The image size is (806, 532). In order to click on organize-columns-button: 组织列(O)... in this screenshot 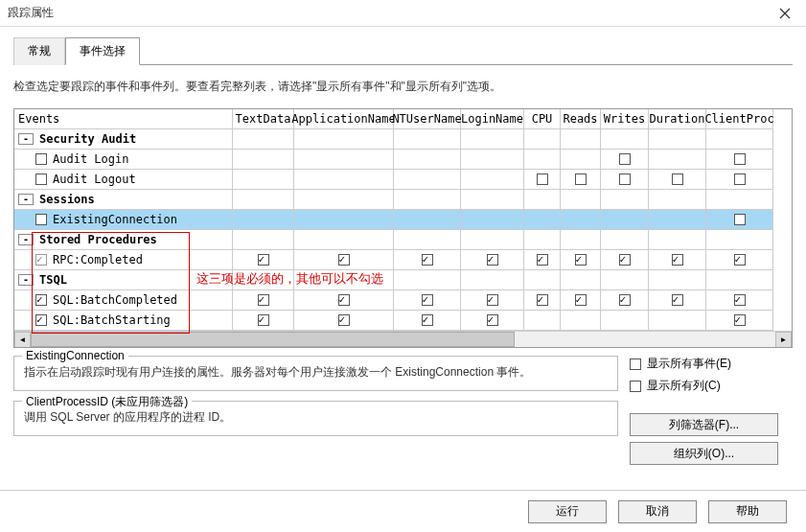, I will do `click(703, 453)`.